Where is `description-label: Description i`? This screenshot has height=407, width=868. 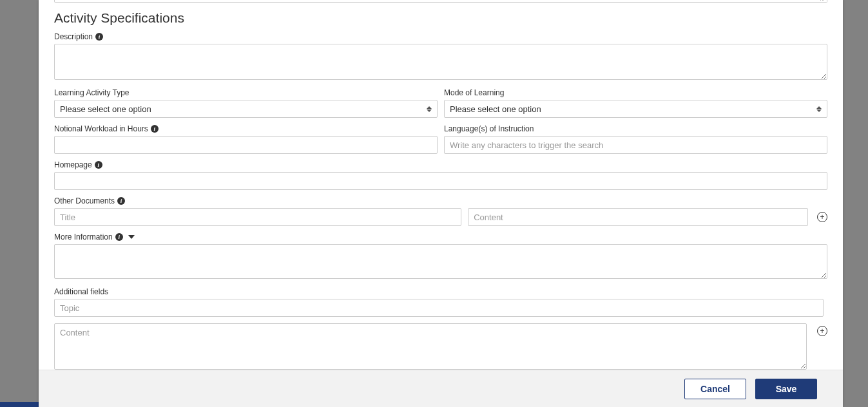
description-label: Description i is located at coordinates (441, 37).